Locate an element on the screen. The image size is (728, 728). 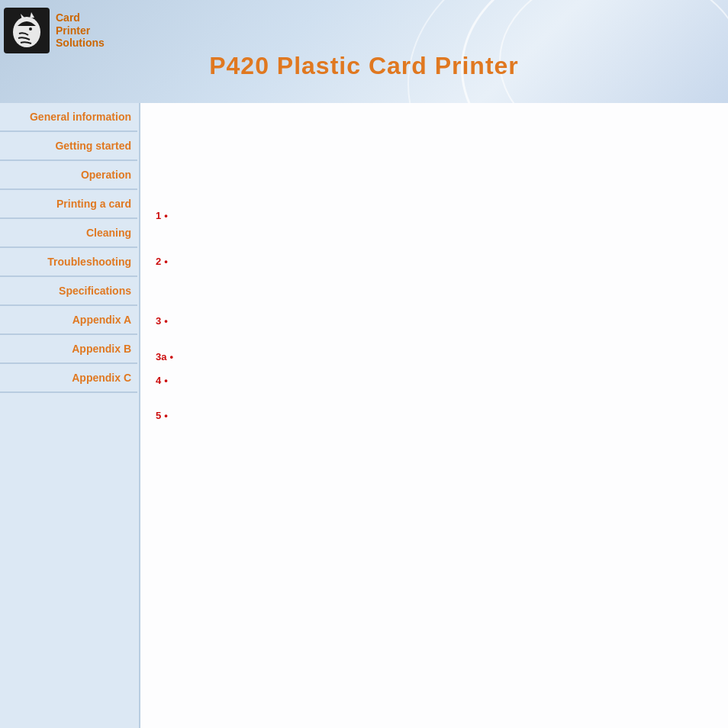
logo-text: Card Printer Solutions is located at coordinates (80, 31).